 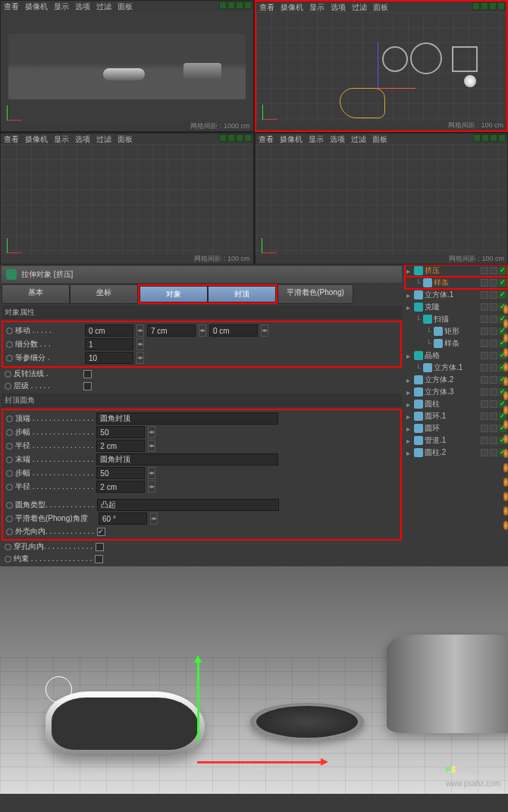 I want to click on constrain-checkbox, so click(x=99, y=560).